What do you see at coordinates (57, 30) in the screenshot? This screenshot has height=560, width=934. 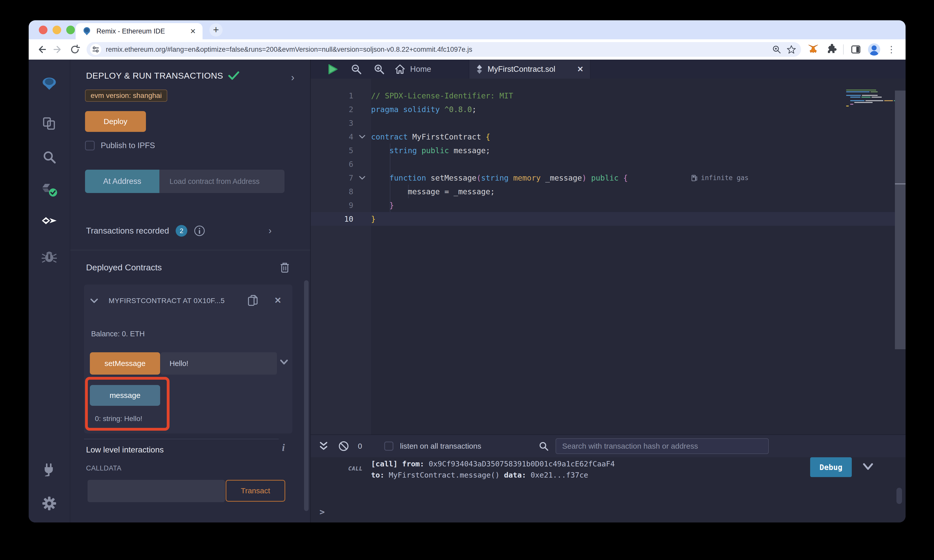 I see `traffic-lights` at bounding box center [57, 30].